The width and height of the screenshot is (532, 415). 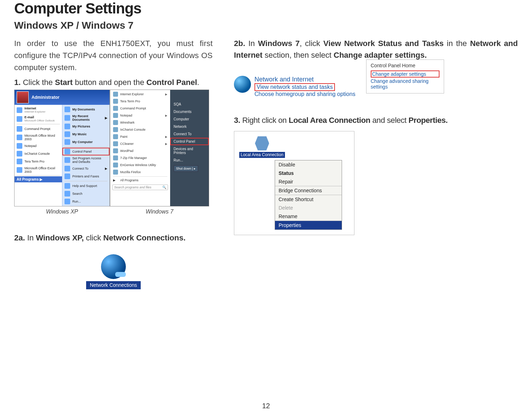 What do you see at coordinates (308, 225) in the screenshot?
I see `ctx-properties: Properties` at bounding box center [308, 225].